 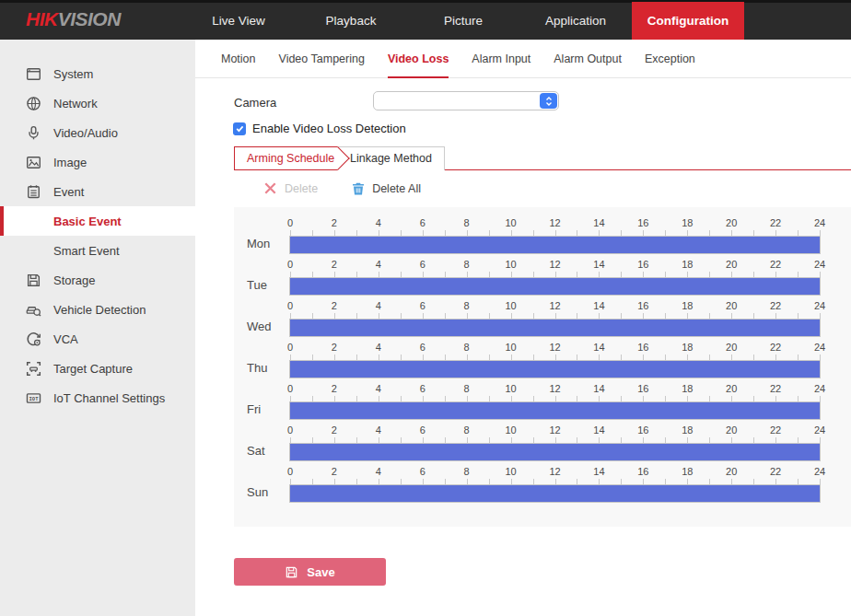 I want to click on sidebar-item-label: Image, so click(x=70, y=162).